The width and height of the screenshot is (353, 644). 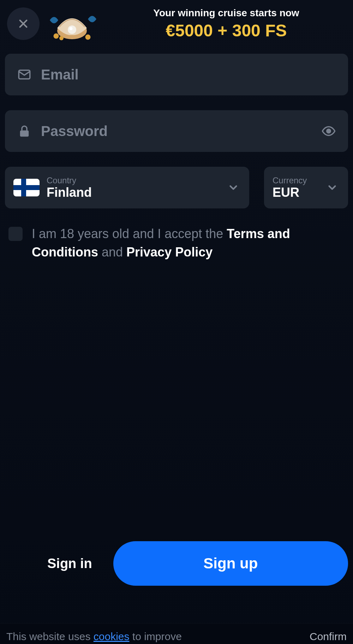 I want to click on modal-header: Your winning cruise starts now €5000 + 3…, so click(x=176, y=27).